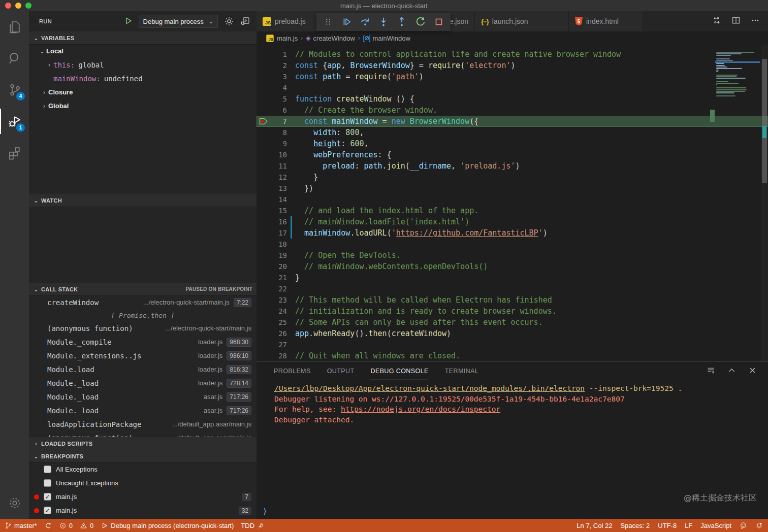  What do you see at coordinates (512, 222) in the screenshot?
I see `code-line-16: 16 // mainWindow.loadFile('index.html')` at bounding box center [512, 222].